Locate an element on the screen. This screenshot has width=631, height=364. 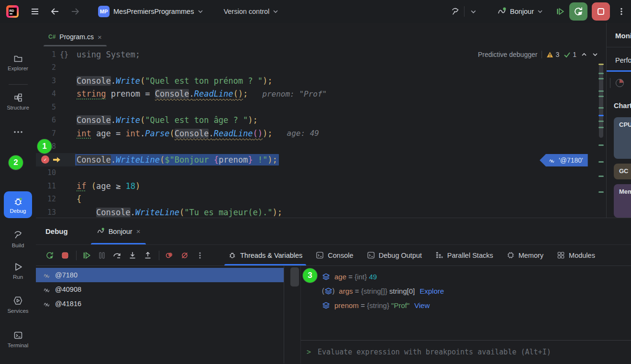
sidebar-item-more is located at coordinates (18, 132).